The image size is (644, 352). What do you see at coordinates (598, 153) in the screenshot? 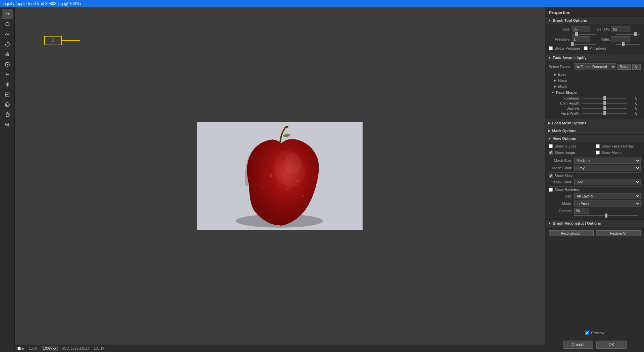
I see `show-mesh-checkbox` at bounding box center [598, 153].